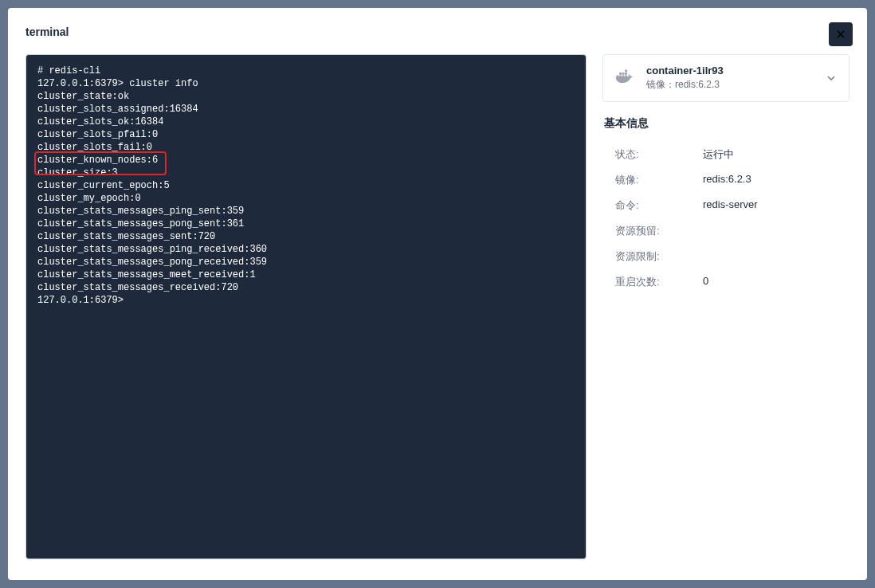  Describe the element at coordinates (659, 155) in the screenshot. I see `info-label: 状态:` at that location.